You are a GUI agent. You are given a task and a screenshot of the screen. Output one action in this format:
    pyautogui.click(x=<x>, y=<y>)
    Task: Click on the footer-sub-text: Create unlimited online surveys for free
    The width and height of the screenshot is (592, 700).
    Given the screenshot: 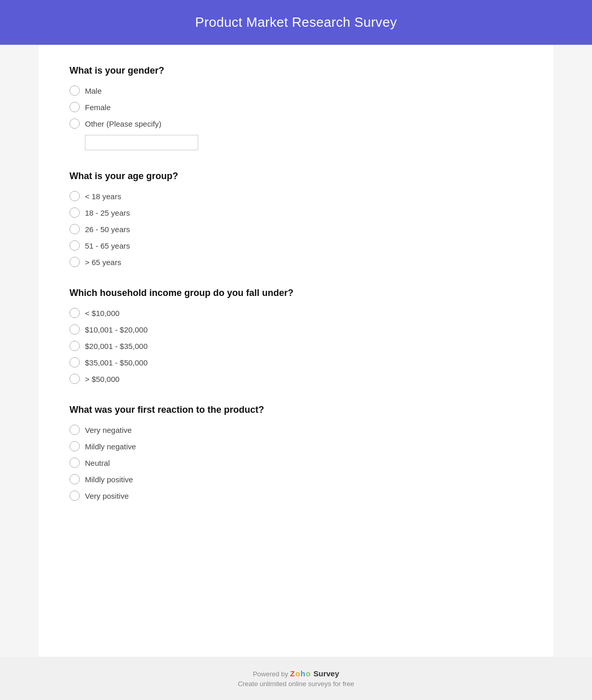 What is the action you would take?
    pyautogui.click(x=296, y=684)
    